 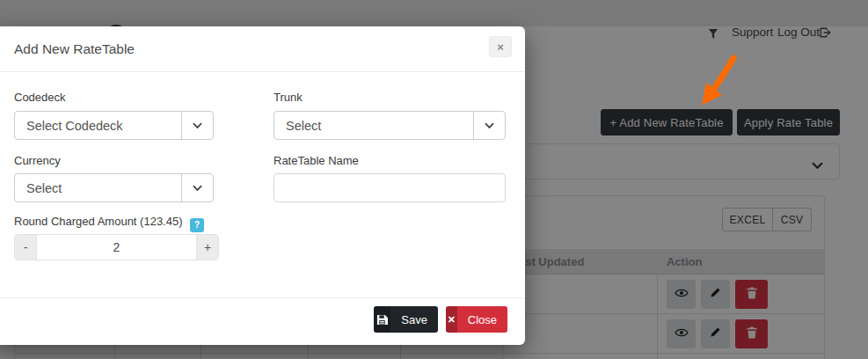 What do you see at coordinates (37, 160) in the screenshot?
I see `currency-label: Currency` at bounding box center [37, 160].